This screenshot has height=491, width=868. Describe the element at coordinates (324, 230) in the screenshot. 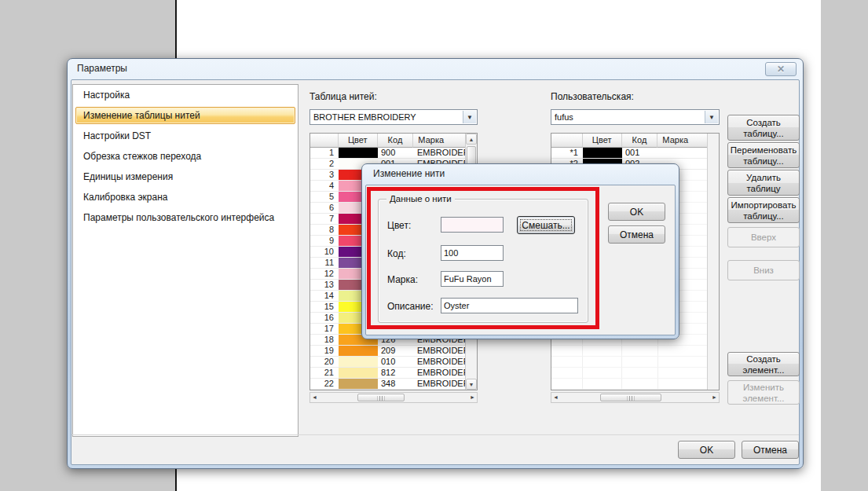

I see `row-number: 8` at that location.